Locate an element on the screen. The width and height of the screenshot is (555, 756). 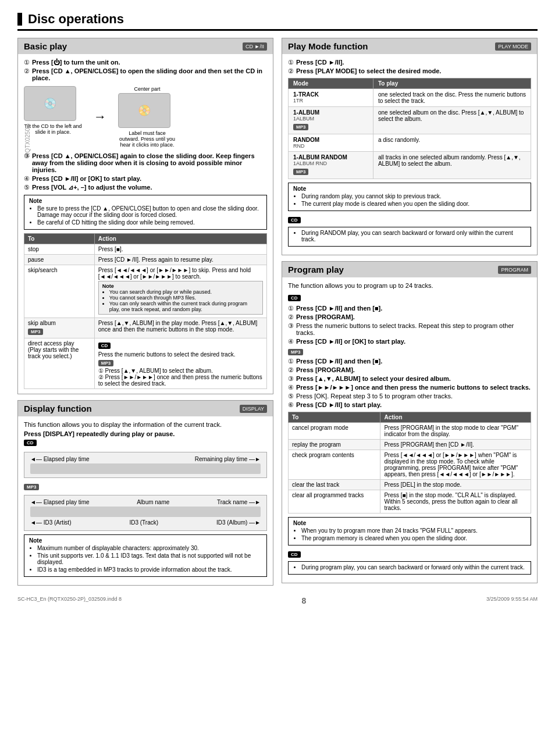
display-intro: This function allows you to display the … is located at coordinates (145, 425).